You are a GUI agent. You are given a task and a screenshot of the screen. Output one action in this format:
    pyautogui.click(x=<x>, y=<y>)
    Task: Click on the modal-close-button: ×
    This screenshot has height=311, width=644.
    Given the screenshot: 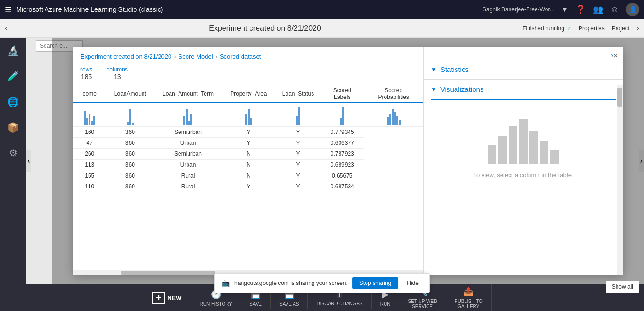 What is the action you would take?
    pyautogui.click(x=616, y=56)
    